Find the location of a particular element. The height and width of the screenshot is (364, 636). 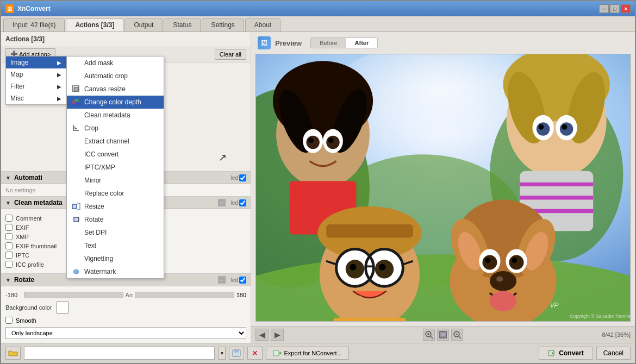

submenu-canvas-resize: Canvas resize is located at coordinates (115, 89).